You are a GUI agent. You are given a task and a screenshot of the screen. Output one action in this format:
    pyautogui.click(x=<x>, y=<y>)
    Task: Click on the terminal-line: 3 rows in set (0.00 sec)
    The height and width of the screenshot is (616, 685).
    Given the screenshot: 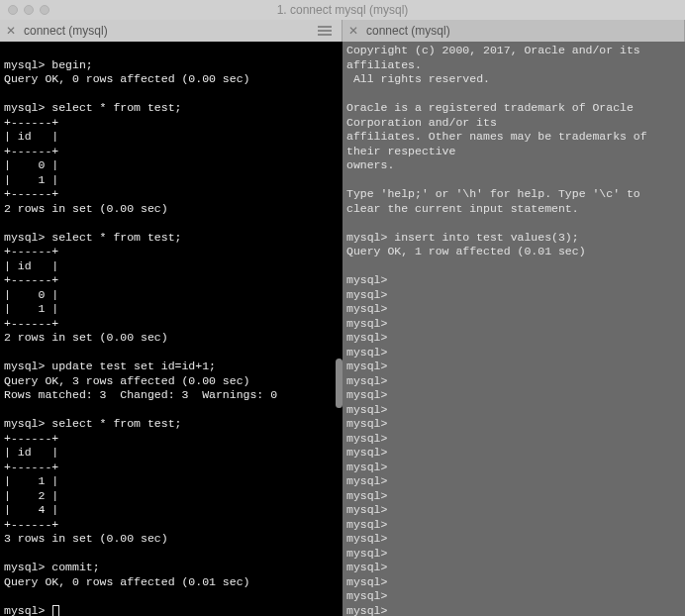 What is the action you would take?
    pyautogui.click(x=171, y=539)
    